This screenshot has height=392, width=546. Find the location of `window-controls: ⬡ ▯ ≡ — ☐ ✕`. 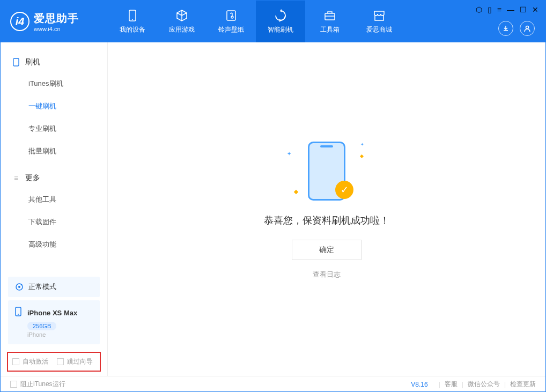

window-controls: ⬡ ▯ ≡ — ☐ ✕ is located at coordinates (507, 10).